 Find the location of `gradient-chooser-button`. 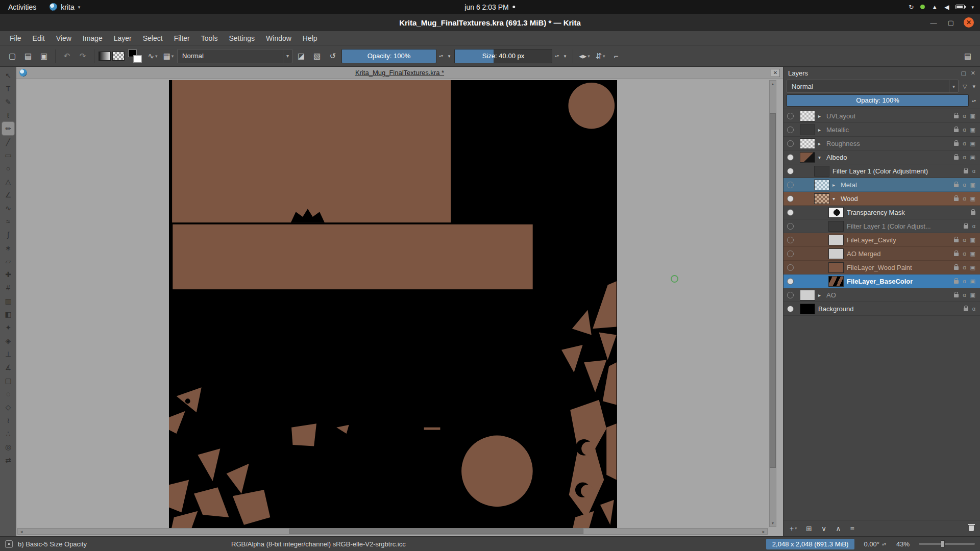

gradient-chooser-button is located at coordinates (105, 56).